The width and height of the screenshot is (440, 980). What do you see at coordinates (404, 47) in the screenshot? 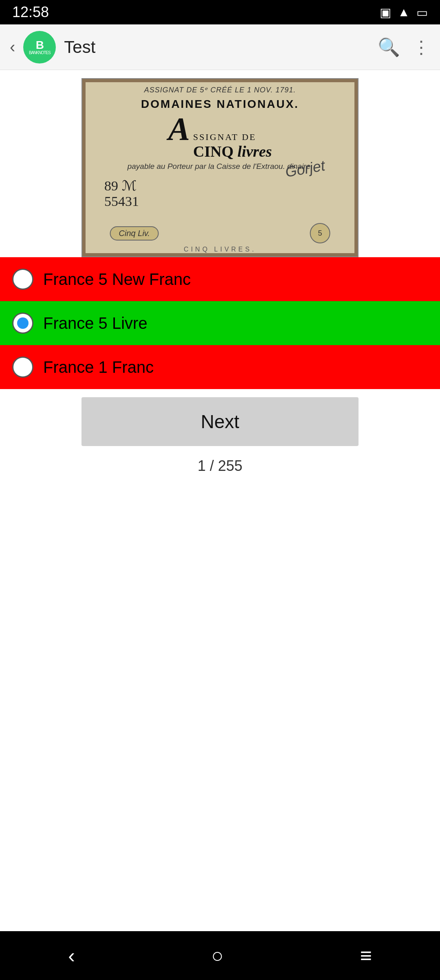
I see `app-bar-actions: 🔍 ⋮` at bounding box center [404, 47].